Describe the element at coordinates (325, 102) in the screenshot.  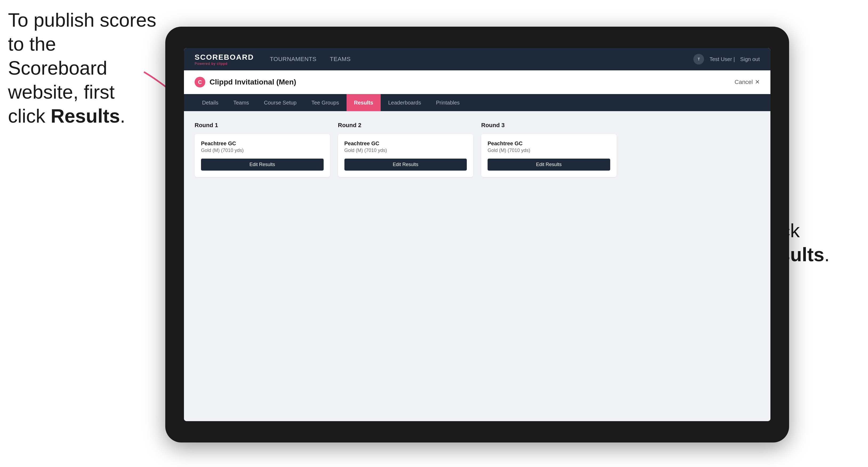
I see `tab-tee-groups: Tee Groups` at that location.